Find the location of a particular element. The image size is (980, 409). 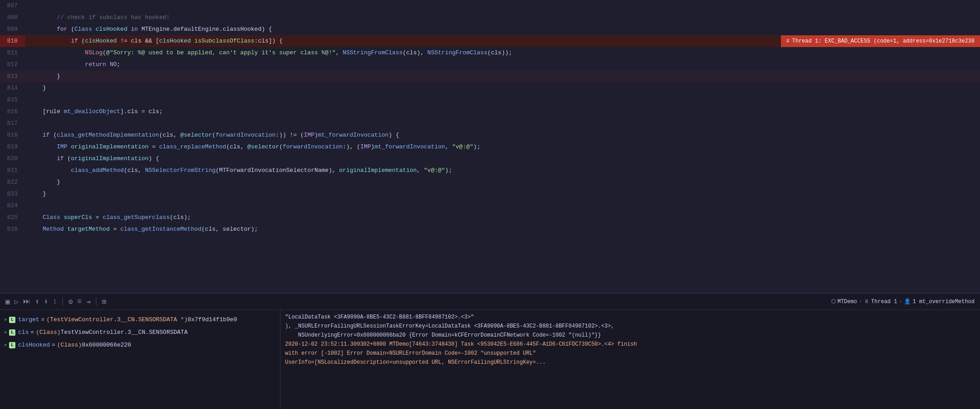

code-line: 810 if (clsHooked != cls && [clsHooked i… is located at coordinates (490, 41).